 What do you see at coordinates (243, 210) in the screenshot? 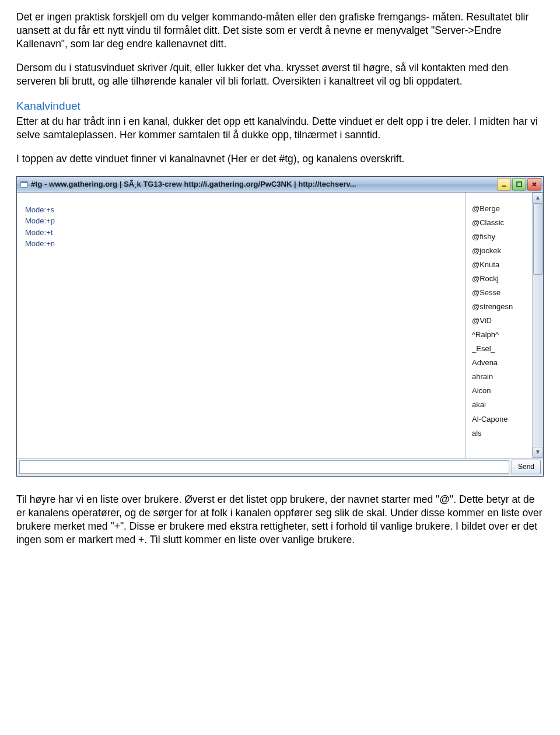
I see `mode-line: Mode:+s` at bounding box center [243, 210].